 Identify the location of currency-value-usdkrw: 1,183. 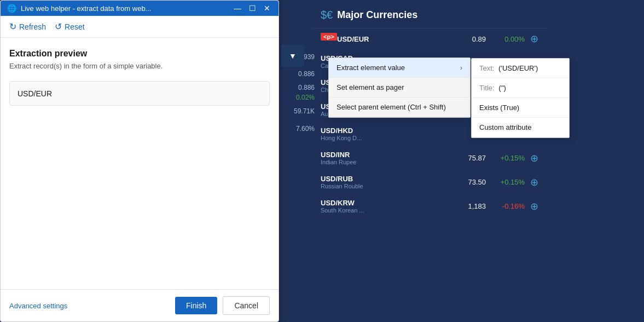
(469, 206).